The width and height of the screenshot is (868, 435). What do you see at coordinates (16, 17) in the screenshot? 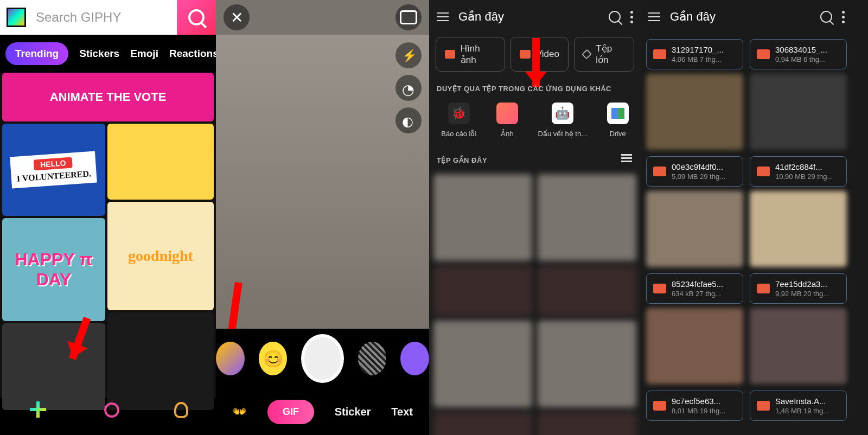
I see `giphy-logo` at bounding box center [16, 17].